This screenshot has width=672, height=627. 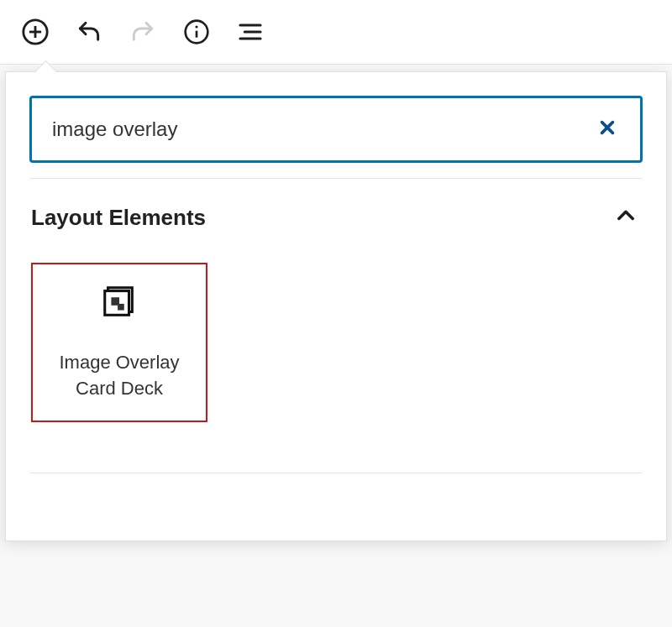 I want to click on editor-toolbar, so click(x=336, y=32).